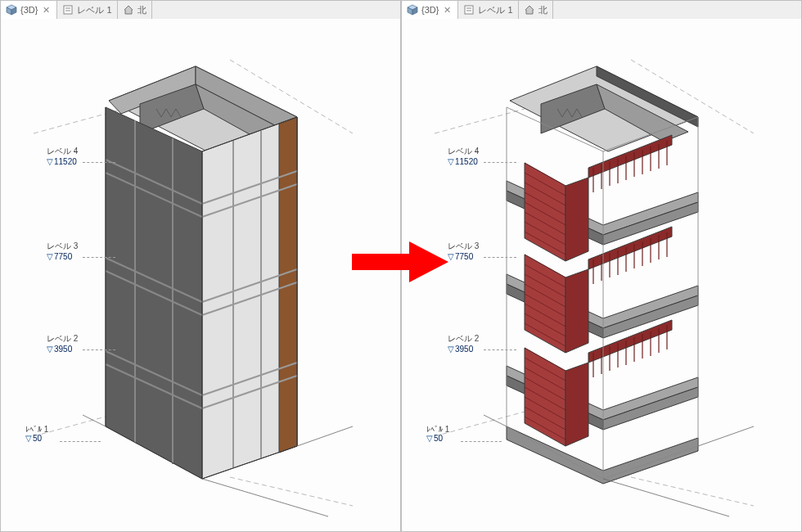 Image resolution: width=802 pixels, height=532 pixels. Describe the element at coordinates (135, 10) in the screenshot. I see `tab-north-left: 北` at that location.